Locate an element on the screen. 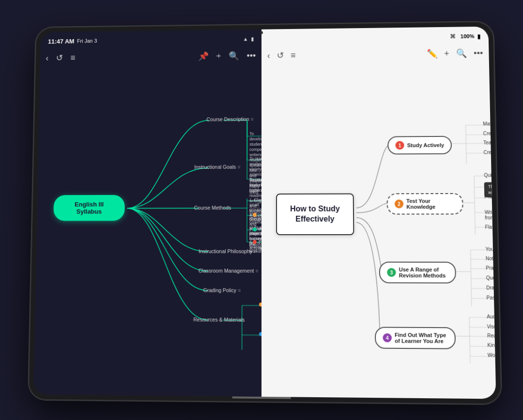 The image size is (523, 420). list-button-right: ≡ is located at coordinates (293, 55).